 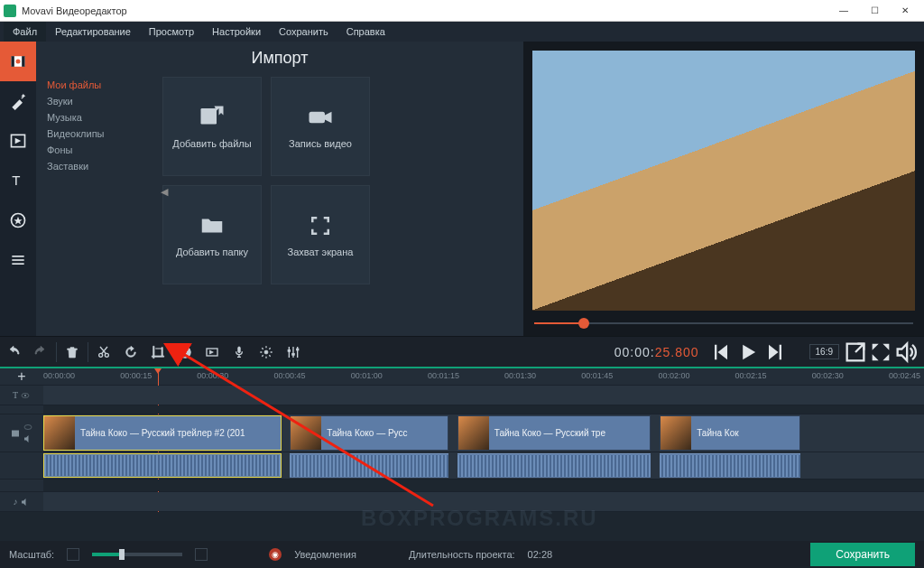 What do you see at coordinates (584, 323) in the screenshot?
I see `scrubber-knob` at bounding box center [584, 323].